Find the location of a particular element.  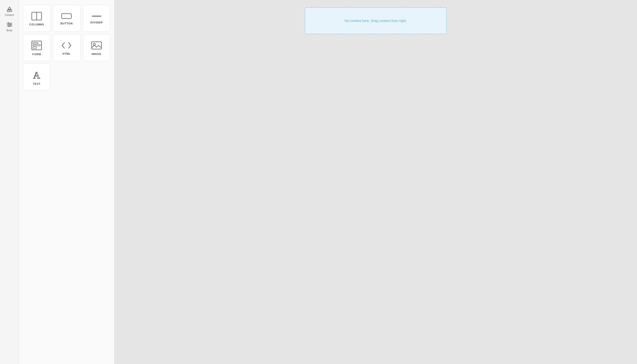

columns-icon is located at coordinates (37, 16).